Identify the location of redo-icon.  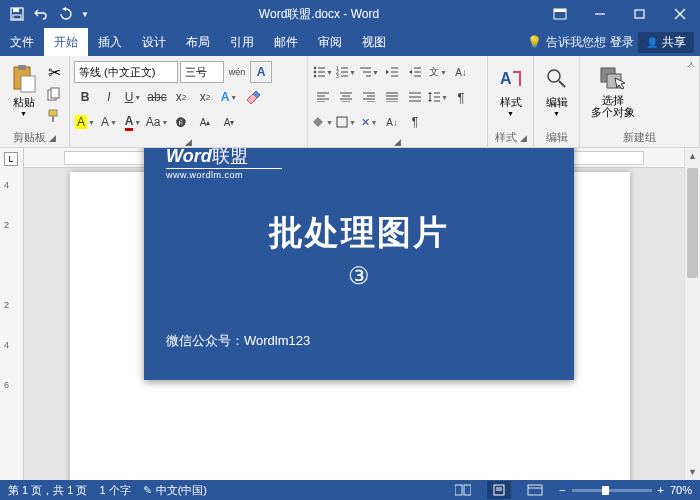
(65, 14).